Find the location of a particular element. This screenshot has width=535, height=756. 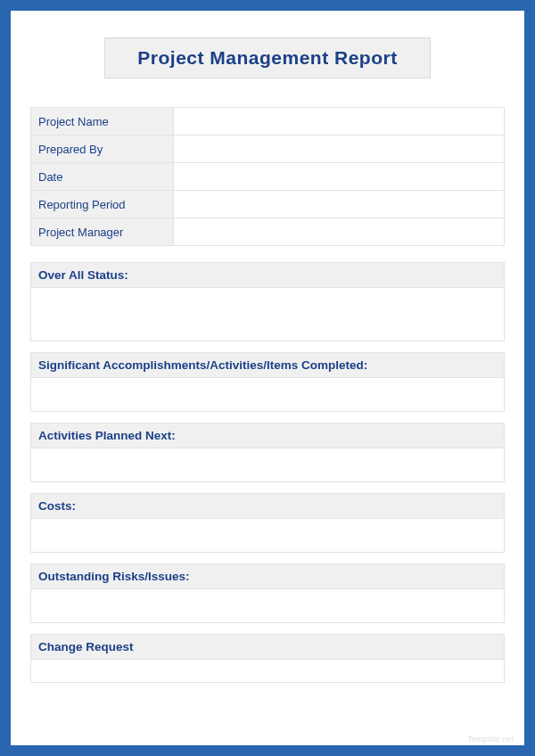

value-project-manager is located at coordinates (339, 232).